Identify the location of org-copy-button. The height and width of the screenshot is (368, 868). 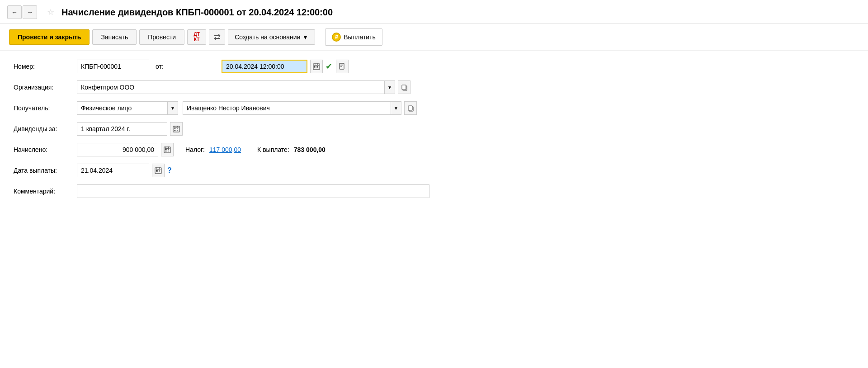
(404, 87).